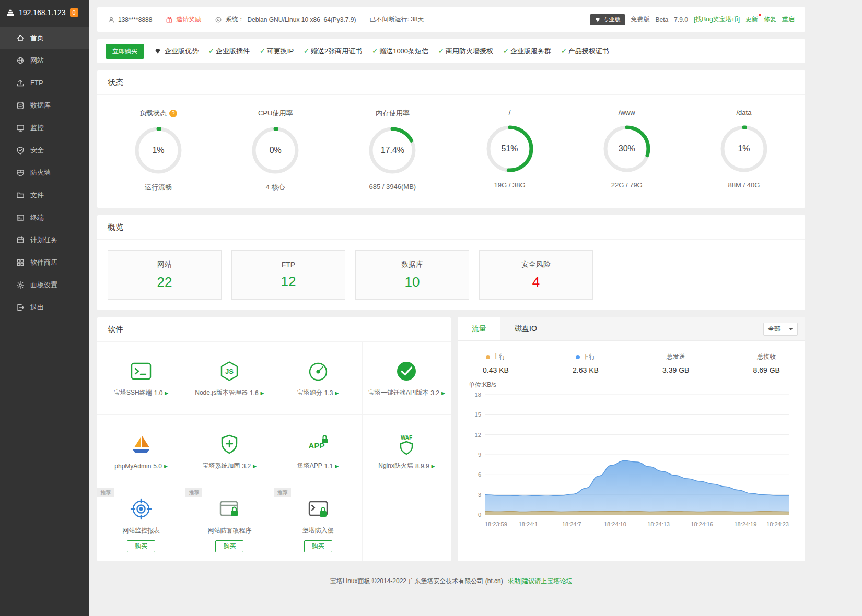  Describe the element at coordinates (141, 452) in the screenshot. I see `software-item: phpMyAdmin5.0▶` at that location.